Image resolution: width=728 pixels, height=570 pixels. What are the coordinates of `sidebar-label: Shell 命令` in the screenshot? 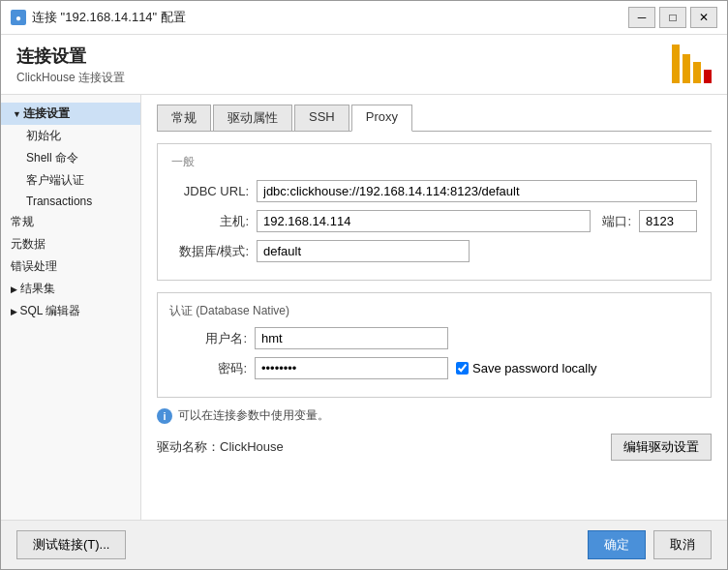 It's located at (52, 158).